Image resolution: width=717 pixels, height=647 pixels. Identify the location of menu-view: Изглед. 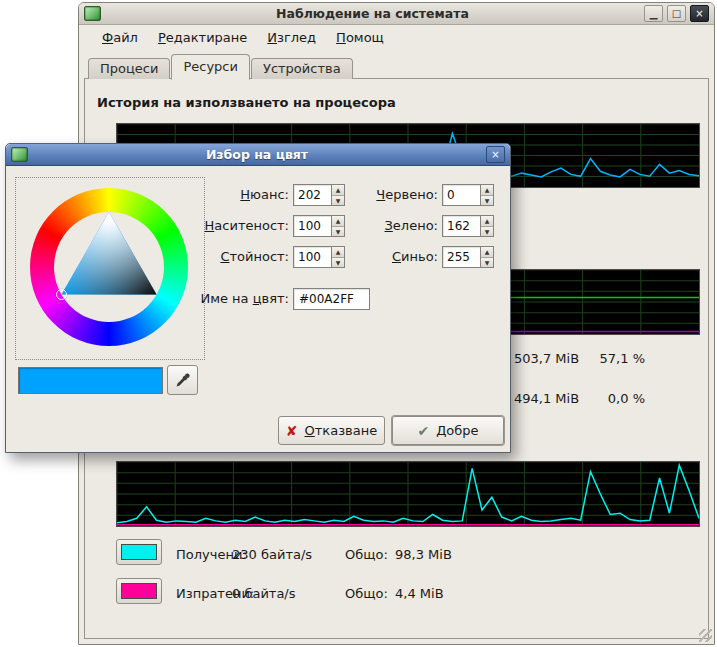
(292, 38).